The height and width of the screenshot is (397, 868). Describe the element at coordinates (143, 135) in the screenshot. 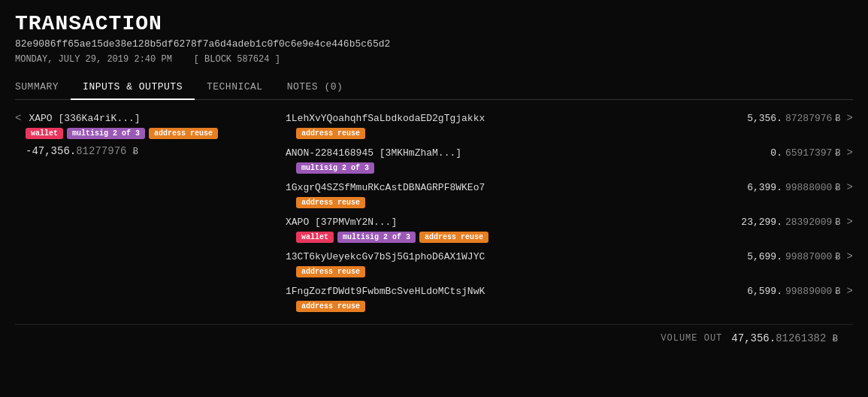

I see `input-row: < XAPO [336Ka4riK...] wallet multisig 2 …` at that location.